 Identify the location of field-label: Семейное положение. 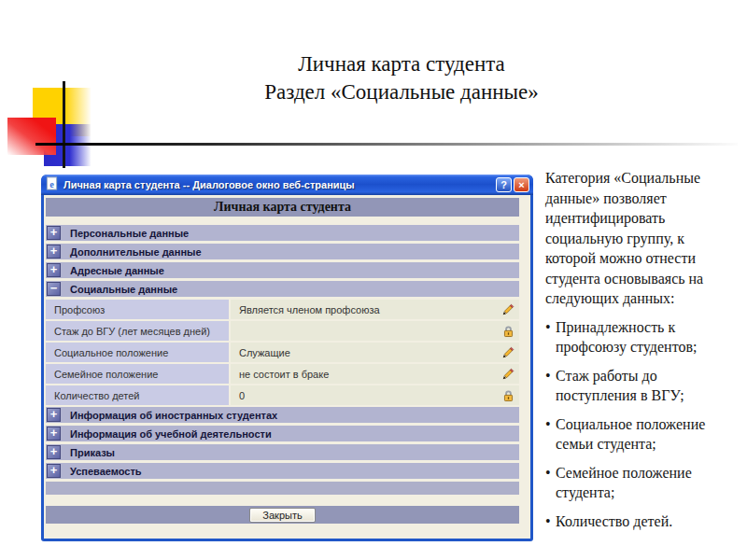
(137, 373).